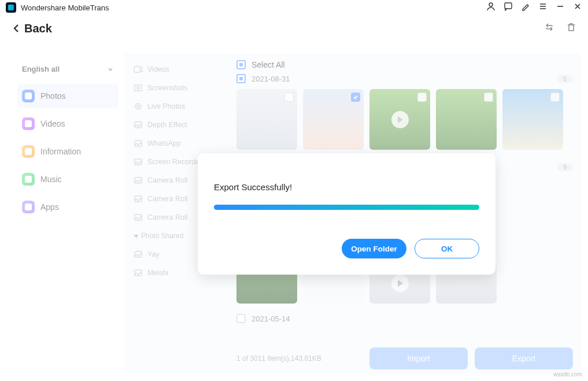 This screenshot has height=381, width=588. Describe the element at coordinates (374, 249) in the screenshot. I see `open-folder-label: Open Folder` at that location.